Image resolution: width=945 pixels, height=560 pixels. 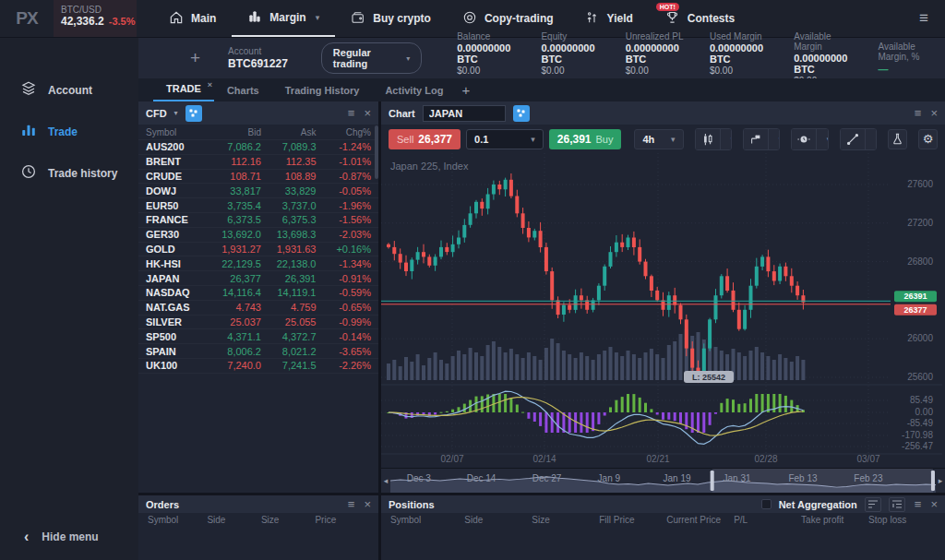 I want to click on navigator-right-arrow: ▸, so click(x=940, y=481).